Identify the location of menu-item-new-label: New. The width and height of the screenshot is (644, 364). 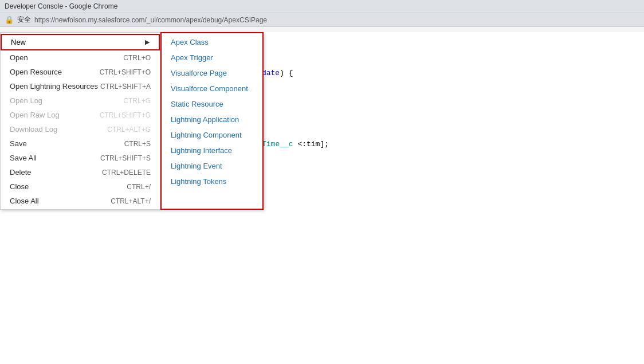
(18, 42).